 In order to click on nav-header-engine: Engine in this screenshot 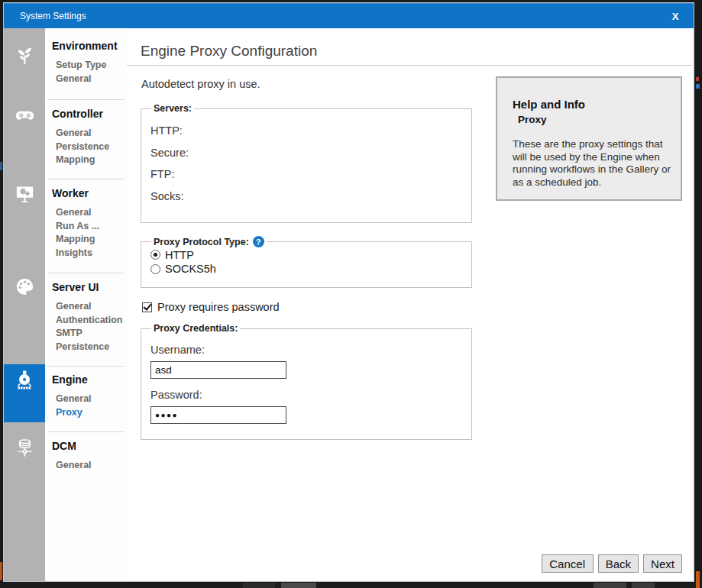, I will do `click(89, 380)`.